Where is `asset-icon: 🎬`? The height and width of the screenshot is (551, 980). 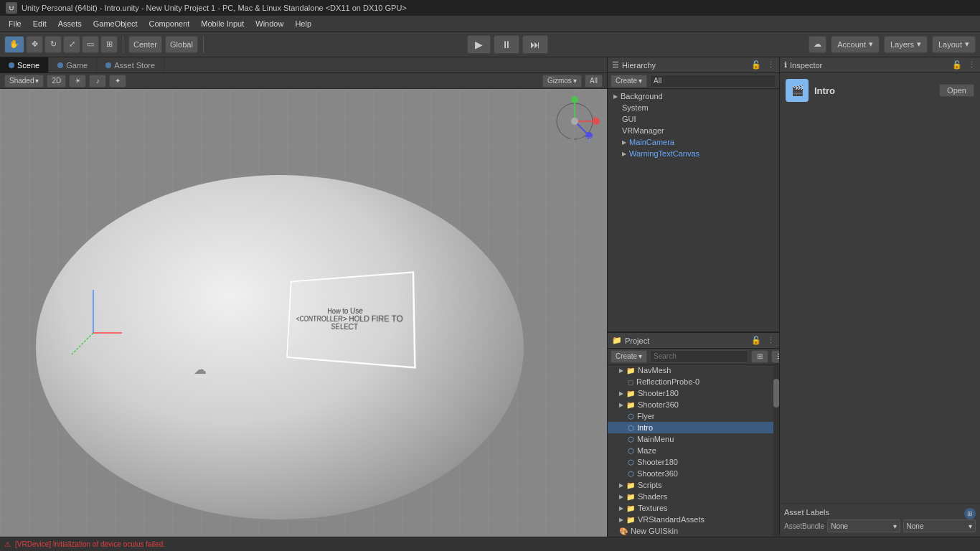 asset-icon: 🎬 is located at coordinates (797, 90).